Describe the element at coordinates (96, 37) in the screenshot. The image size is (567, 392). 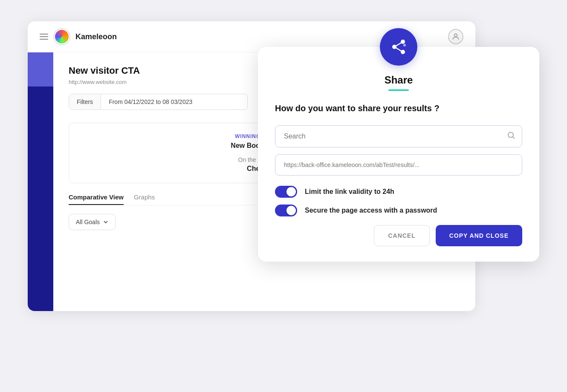
I see `app-title: Kameleoon` at that location.